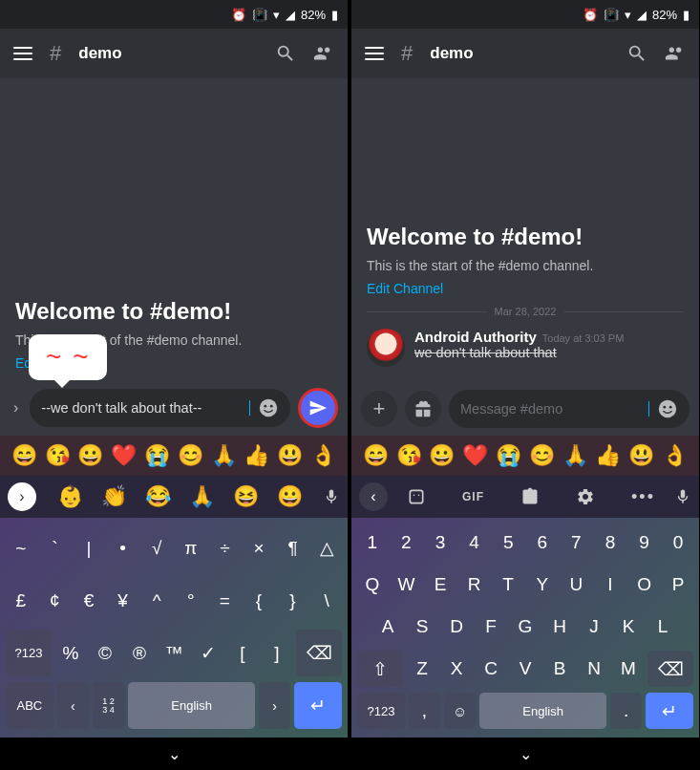  What do you see at coordinates (89, 600) in the screenshot?
I see `key: €` at bounding box center [89, 600].